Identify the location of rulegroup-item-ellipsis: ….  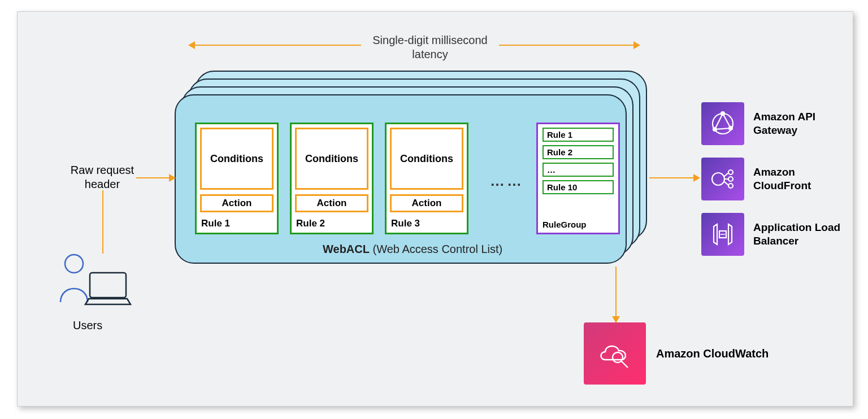
(578, 169).